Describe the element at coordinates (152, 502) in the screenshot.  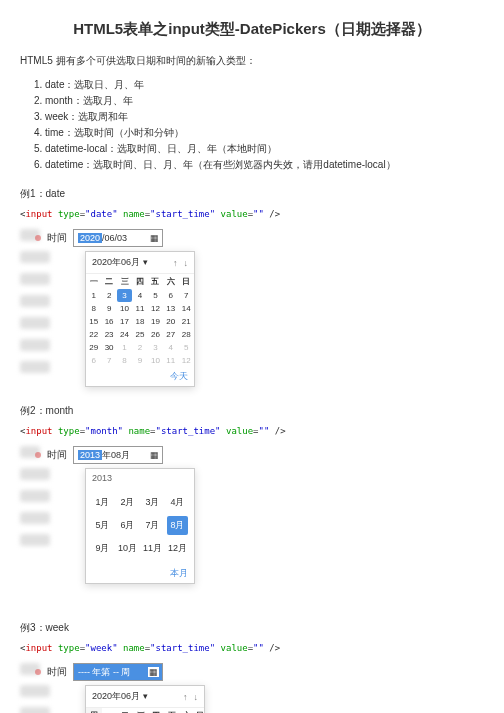
I see `month-cell: 3月` at that location.